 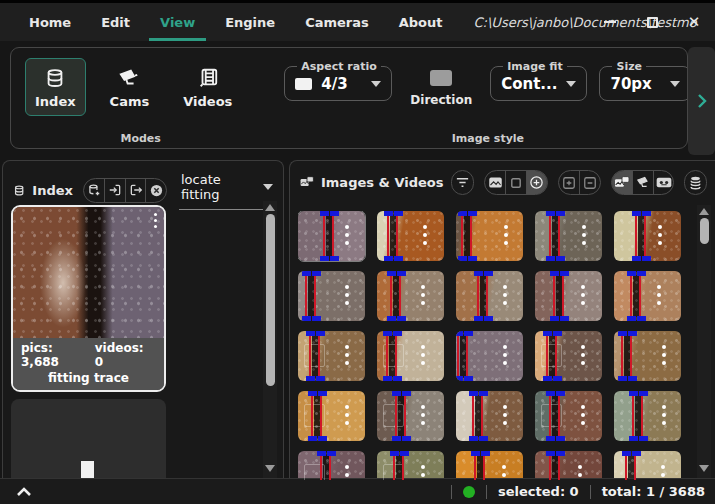 I want to click on show-images-button, so click(x=622, y=182).